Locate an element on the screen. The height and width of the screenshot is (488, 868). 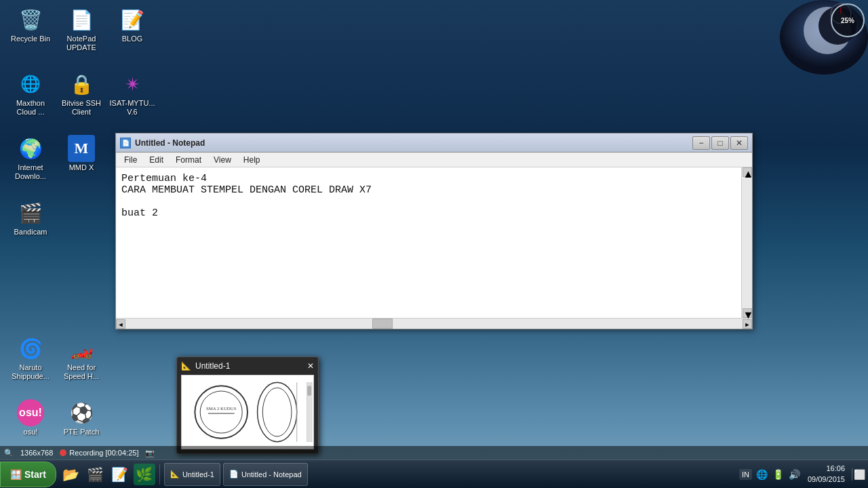
desktop-icon-blog: 📝 BLOG is located at coordinates (132, 24).